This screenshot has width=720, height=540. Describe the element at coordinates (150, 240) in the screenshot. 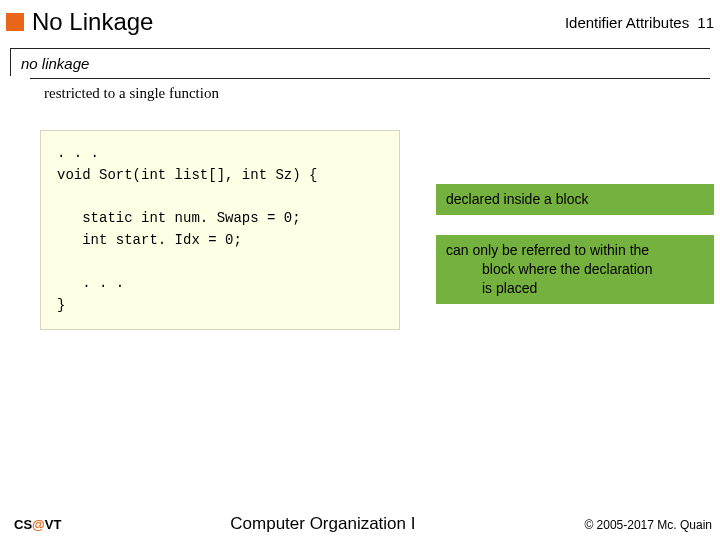

I see `code-line: int start. Idx = 0;` at that location.